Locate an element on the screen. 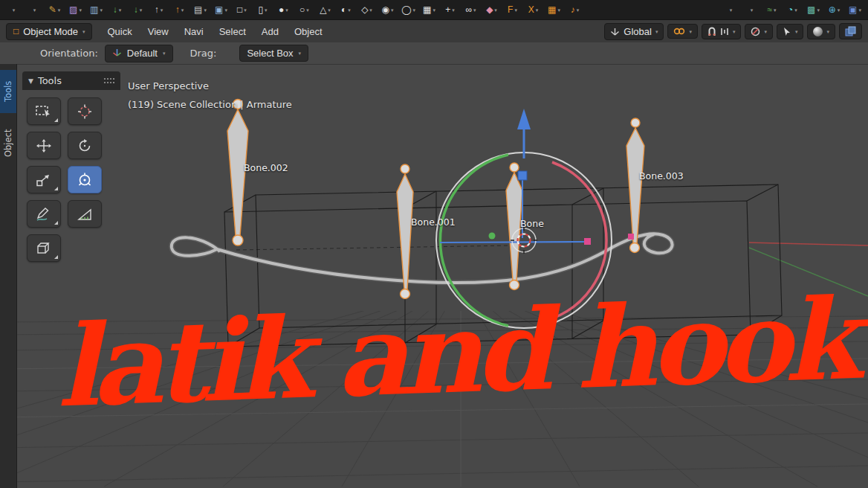 The image size is (868, 488). mesh-circle-icon: ○ ▾ is located at coordinates (305, 10).